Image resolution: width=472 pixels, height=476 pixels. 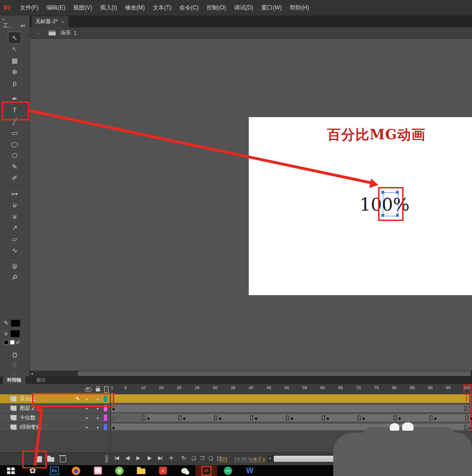 I want to click on ruler-frame-60: 60, so click(x=322, y=388).